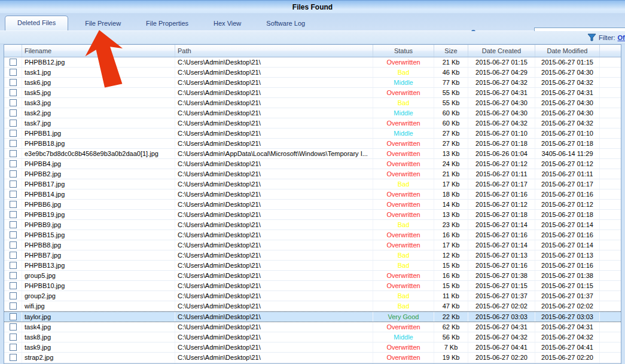 This screenshot has height=364, width=625. What do you see at coordinates (451, 51) in the screenshot?
I see `header-size: Size` at bounding box center [451, 51].